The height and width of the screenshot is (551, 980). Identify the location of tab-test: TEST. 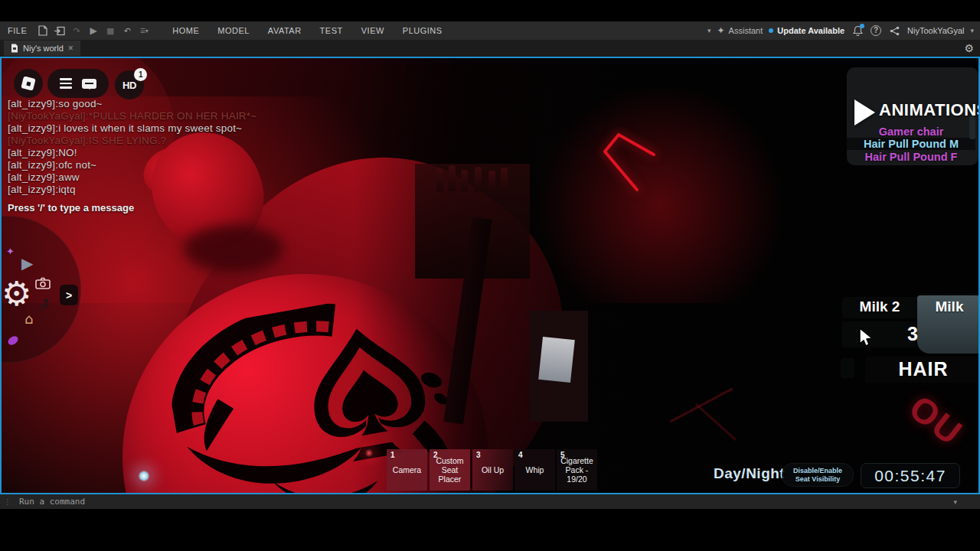
(332, 31).